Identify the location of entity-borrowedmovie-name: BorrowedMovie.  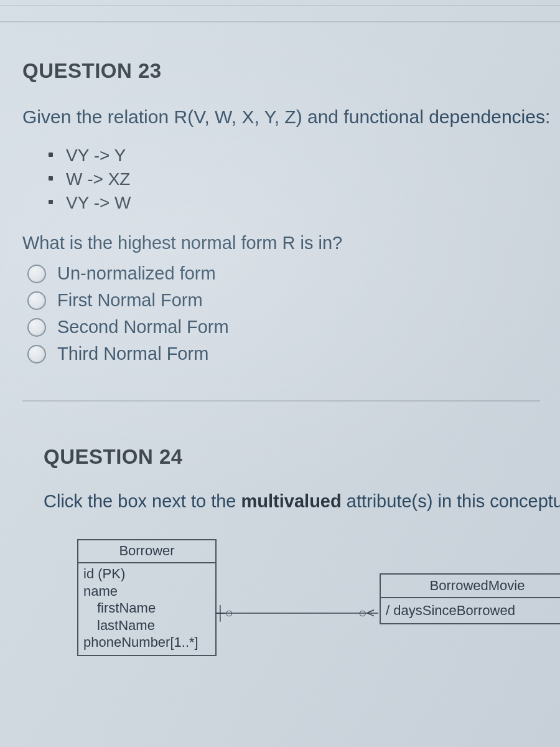
(470, 586).